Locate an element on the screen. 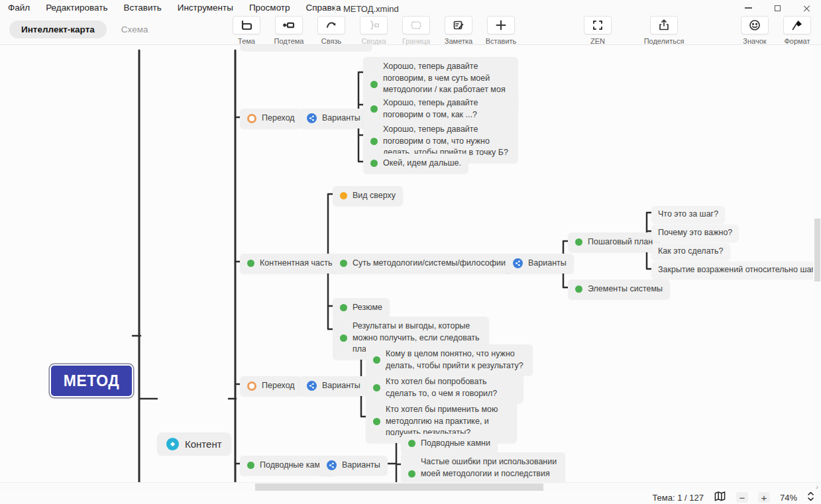  toolbar-share: Поделиться is located at coordinates (664, 30).